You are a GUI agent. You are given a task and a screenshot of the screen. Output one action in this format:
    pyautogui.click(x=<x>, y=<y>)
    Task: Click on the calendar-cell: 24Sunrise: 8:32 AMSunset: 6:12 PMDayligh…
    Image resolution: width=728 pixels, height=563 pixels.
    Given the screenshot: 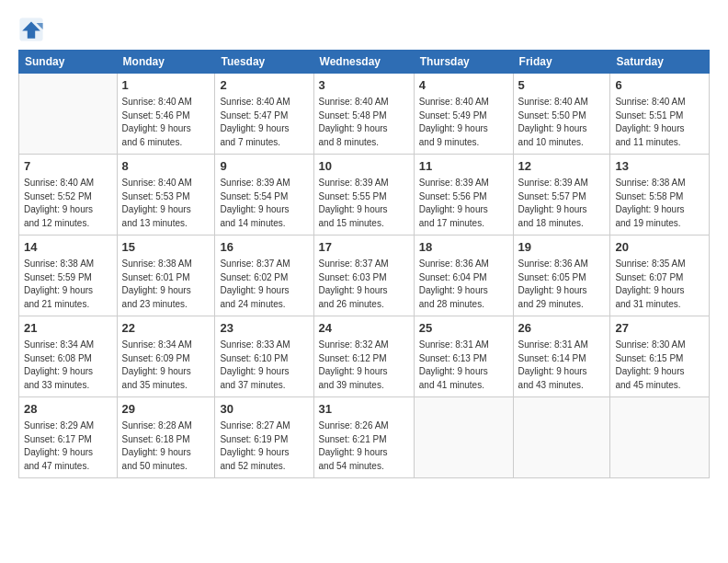 What is the action you would take?
    pyautogui.click(x=364, y=357)
    